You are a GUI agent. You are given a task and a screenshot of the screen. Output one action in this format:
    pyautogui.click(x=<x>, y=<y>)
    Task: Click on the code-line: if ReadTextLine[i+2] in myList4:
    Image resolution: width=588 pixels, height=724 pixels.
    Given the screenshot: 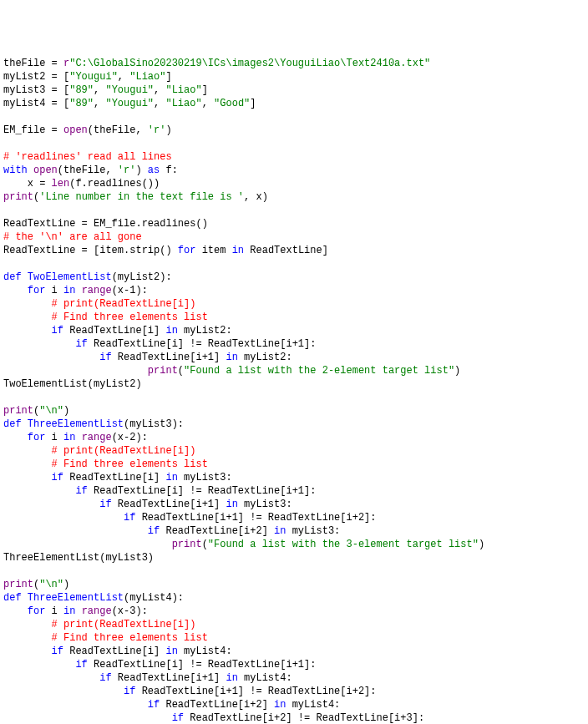 What is the action you would take?
    pyautogui.click(x=294, y=705)
    